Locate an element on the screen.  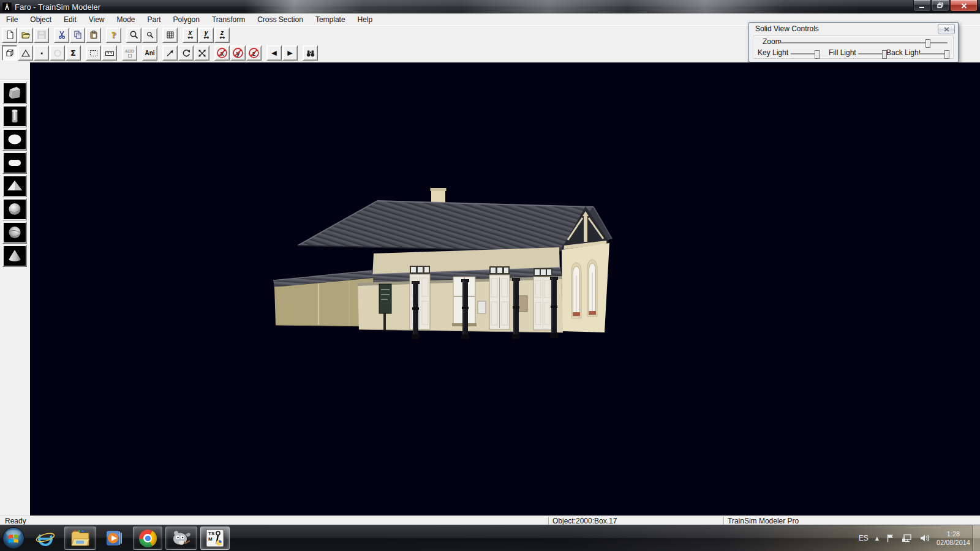
trainsim-modeler-icon: TS M is located at coordinates (215, 538).